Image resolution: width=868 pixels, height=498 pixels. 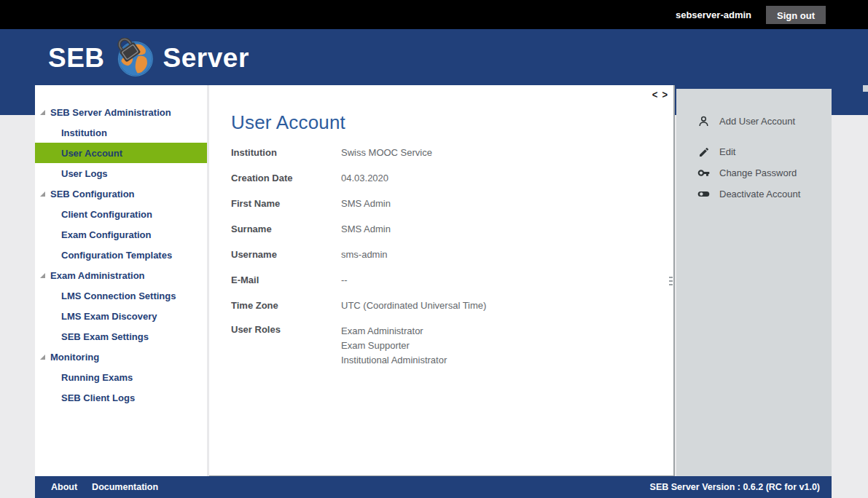 I want to click on action-label: Add User Account, so click(x=757, y=121).